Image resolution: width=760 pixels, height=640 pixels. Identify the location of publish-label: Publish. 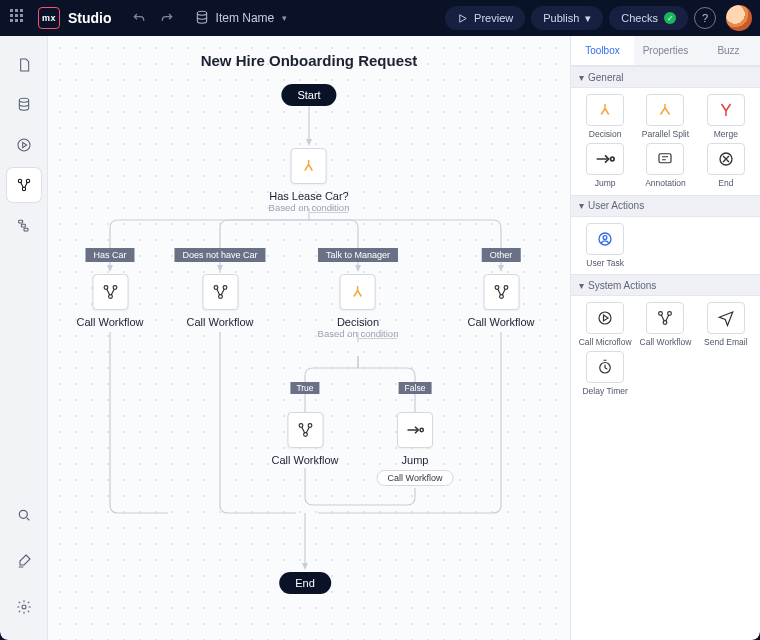
(561, 18).